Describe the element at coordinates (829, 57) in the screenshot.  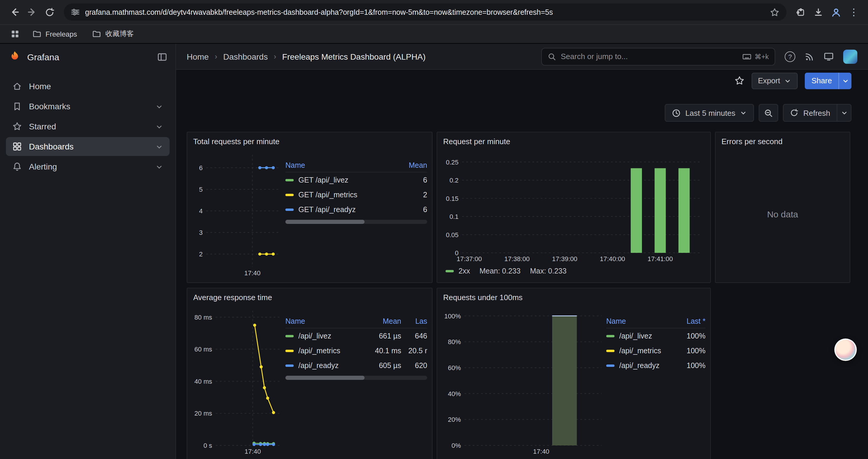
I see `monitor-icon` at that location.